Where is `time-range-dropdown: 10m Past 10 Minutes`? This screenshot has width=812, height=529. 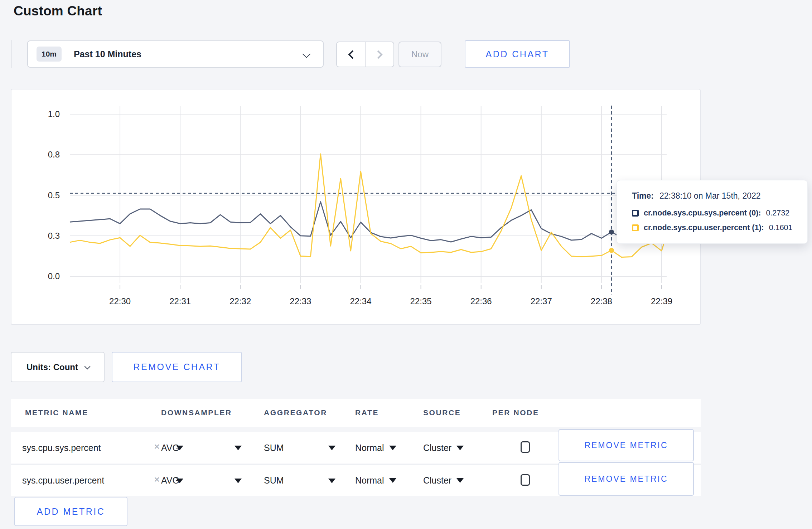 time-range-dropdown: 10m Past 10 Minutes is located at coordinates (175, 54).